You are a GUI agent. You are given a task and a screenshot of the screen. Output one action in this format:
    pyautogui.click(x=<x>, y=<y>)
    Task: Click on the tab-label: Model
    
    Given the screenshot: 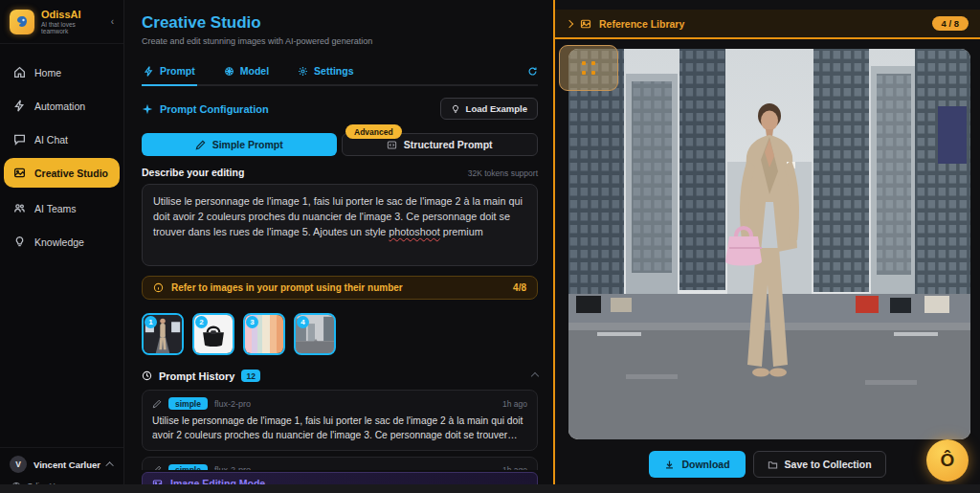 What is the action you would take?
    pyautogui.click(x=255, y=71)
    